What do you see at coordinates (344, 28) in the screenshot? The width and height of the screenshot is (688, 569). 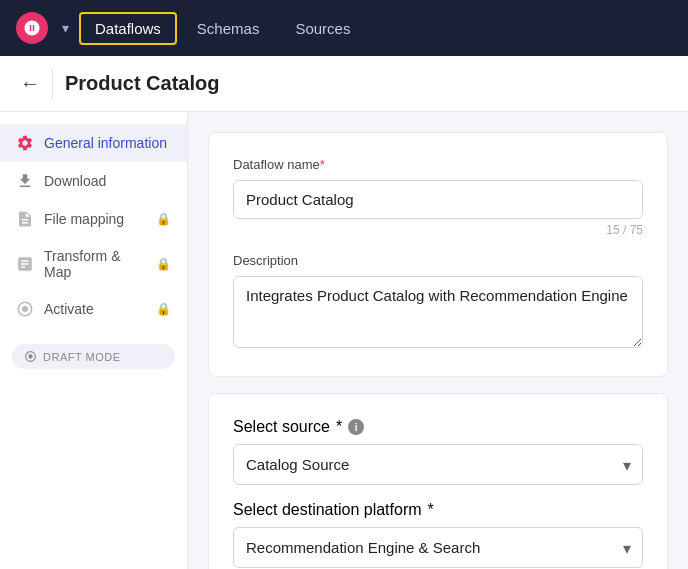 I see `top-navigation: ▾ Dataflows Schemas Sources` at bounding box center [344, 28].